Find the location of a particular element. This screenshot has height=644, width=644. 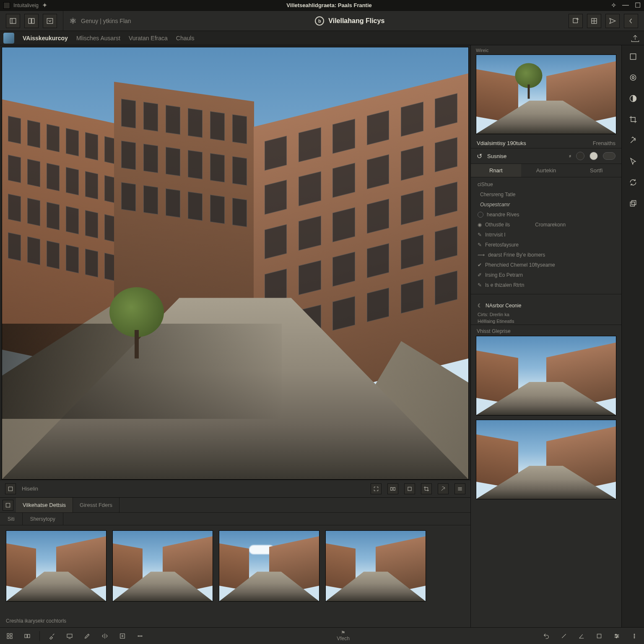

status-ab-icon is located at coordinates (27, 636).